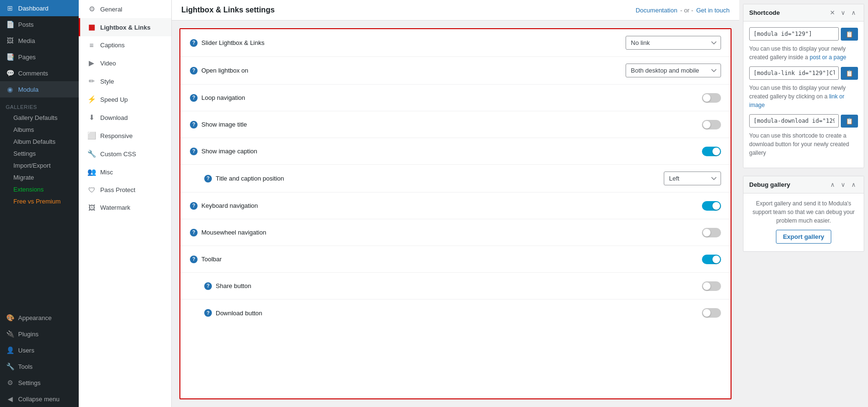 The image size is (868, 407). I want to click on sidebar-sub-free-vs-premium: Free vs Premium, so click(39, 202).